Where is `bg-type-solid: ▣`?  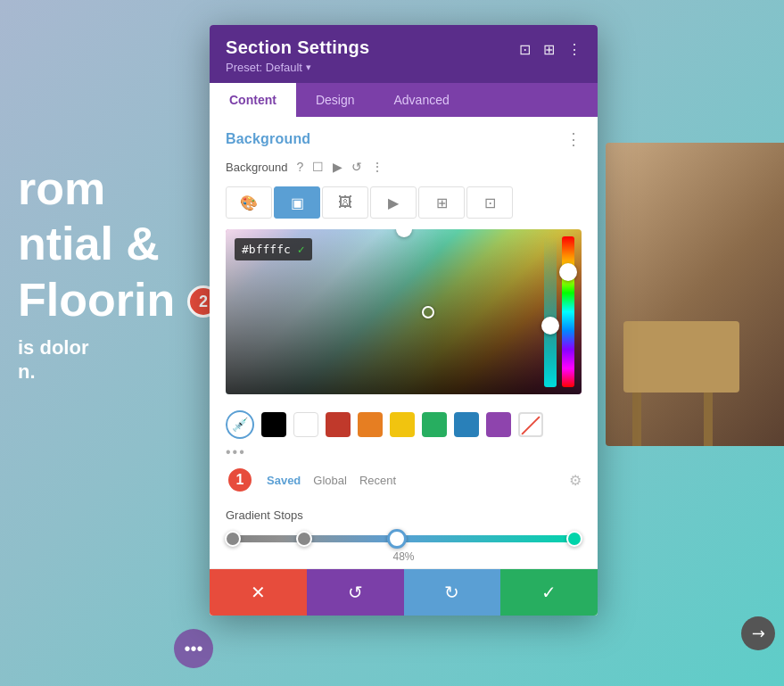
bg-type-solid: ▣ is located at coordinates (297, 202).